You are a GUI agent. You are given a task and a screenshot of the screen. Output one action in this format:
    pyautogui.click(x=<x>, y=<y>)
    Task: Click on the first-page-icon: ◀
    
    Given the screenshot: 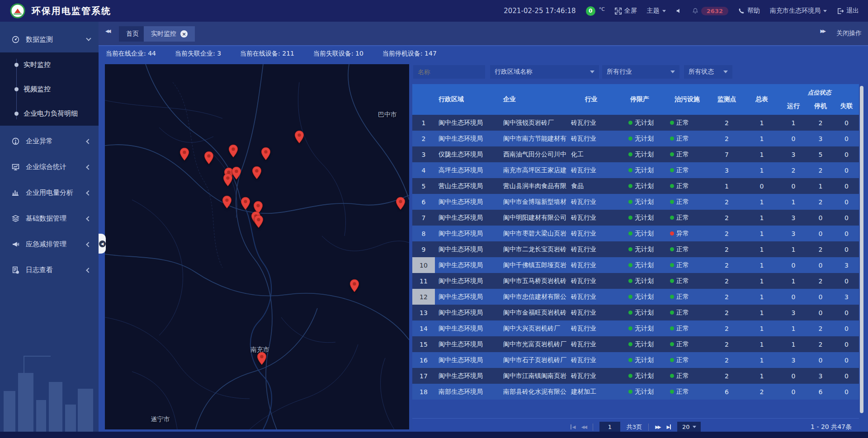 What is the action you would take?
    pyautogui.click(x=573, y=427)
    